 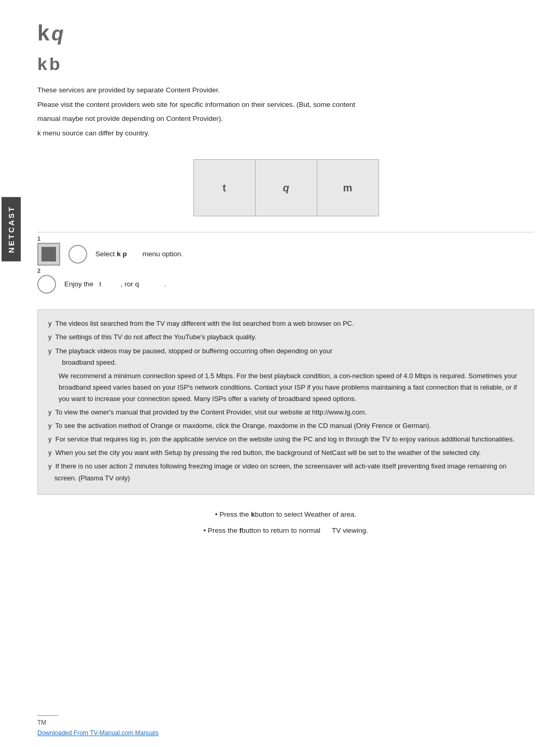 What do you see at coordinates (286, 188) in the screenshot?
I see `box-label-2: q` at bounding box center [286, 188].